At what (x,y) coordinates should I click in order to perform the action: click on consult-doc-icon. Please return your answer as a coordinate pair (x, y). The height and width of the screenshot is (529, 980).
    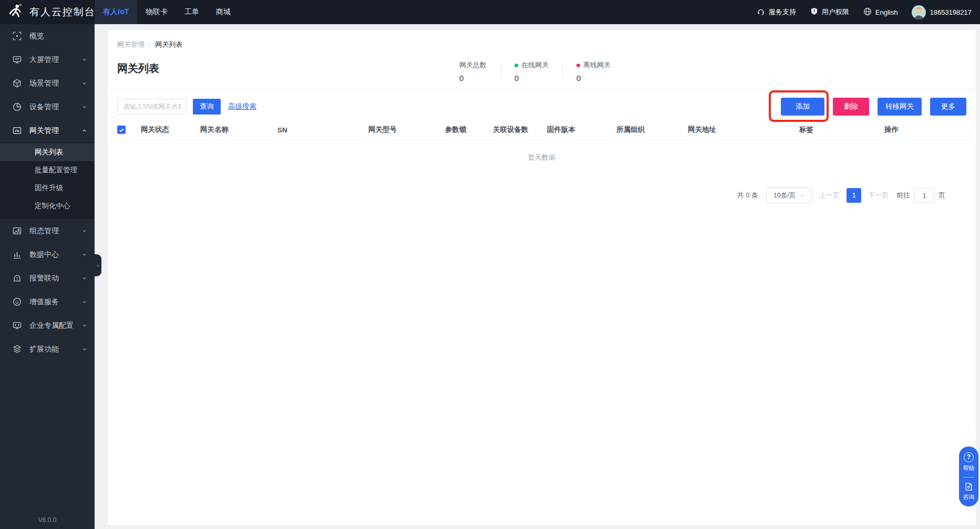
    Looking at the image, I should click on (969, 486).